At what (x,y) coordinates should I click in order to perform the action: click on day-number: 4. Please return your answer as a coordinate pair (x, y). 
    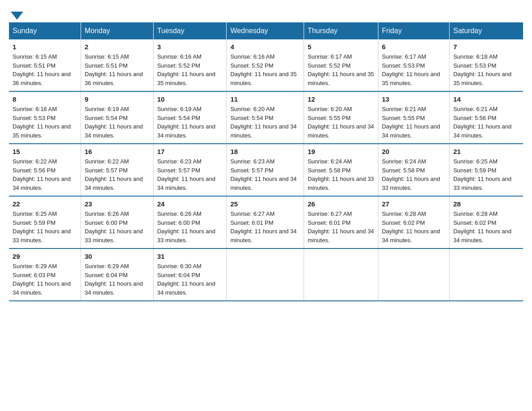
    Looking at the image, I should click on (265, 47).